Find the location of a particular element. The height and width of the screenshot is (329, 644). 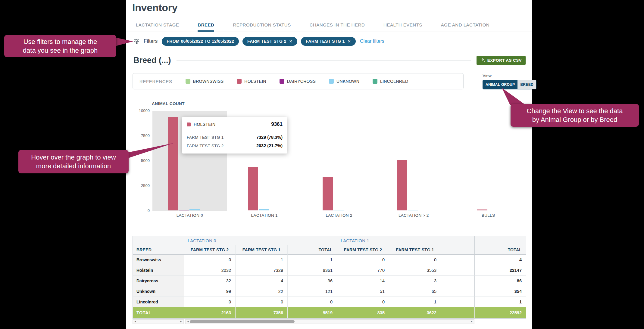

table-cell-lincolnred-c2: 0 is located at coordinates (312, 302).